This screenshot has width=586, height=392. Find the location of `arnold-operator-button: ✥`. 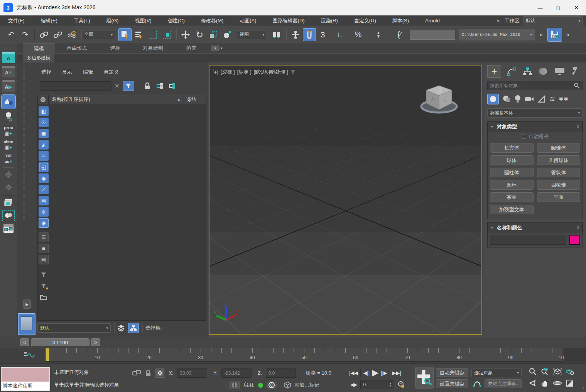

arnold-operator-button: ✥ is located at coordinates (8, 175).